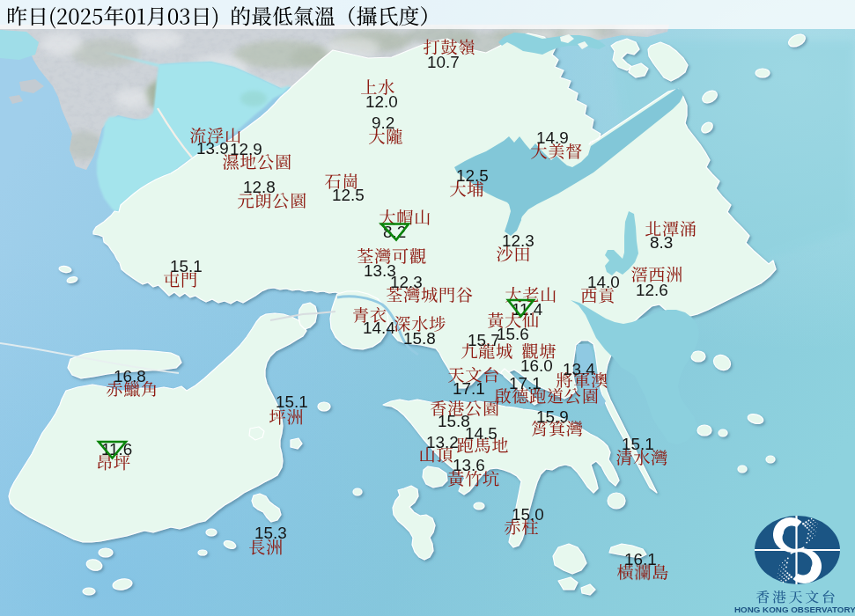 The height and width of the screenshot is (616, 855). I want to click on svg-text: 14.5, so click(481, 433).